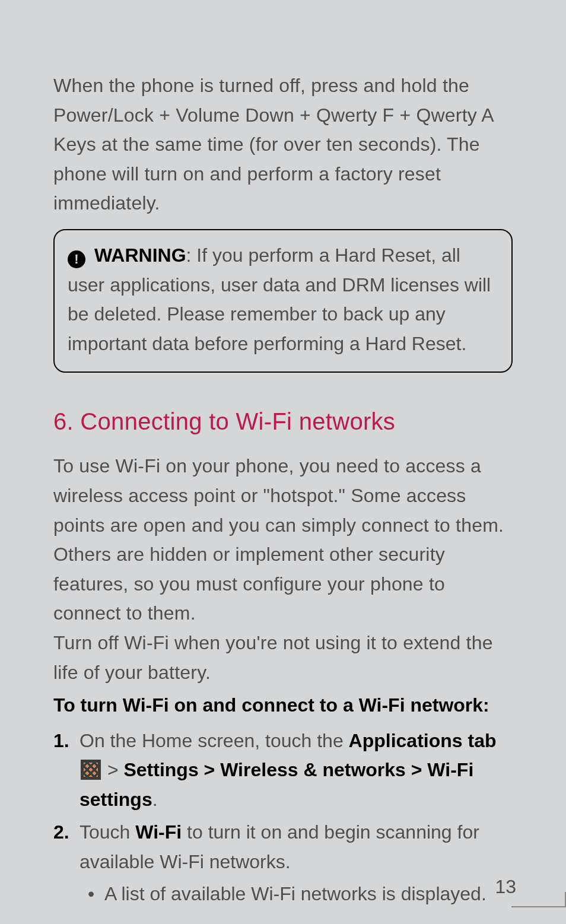  Describe the element at coordinates (283, 421) in the screenshot. I see `section-heading: 6. Connecting to Wi-Fi networks` at that location.